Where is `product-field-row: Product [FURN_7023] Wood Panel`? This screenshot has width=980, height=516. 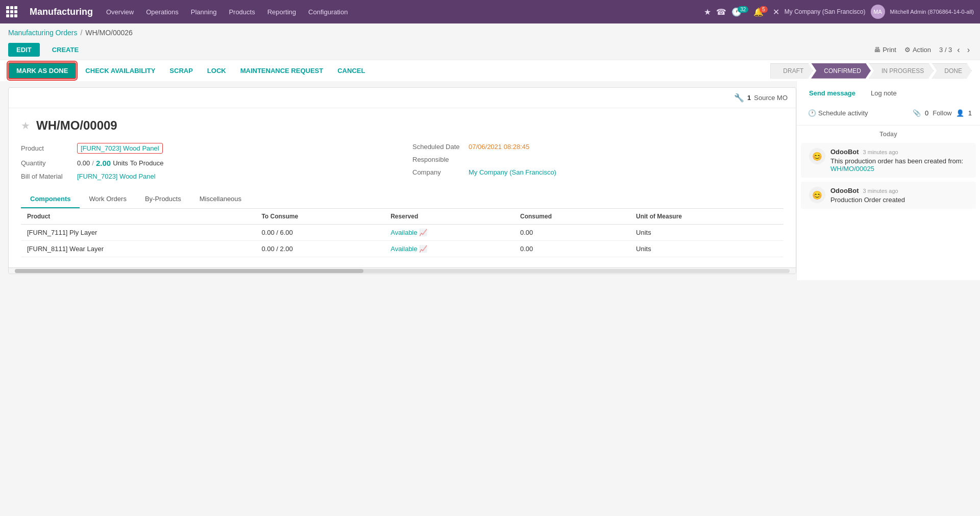 product-field-row: Product [FURN_7023] Wood Panel is located at coordinates (206, 148).